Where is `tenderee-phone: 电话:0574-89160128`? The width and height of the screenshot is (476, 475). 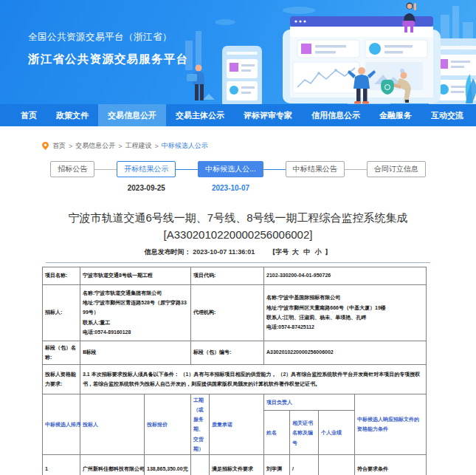 tenderee-phone: 电话:0574-89160128 is located at coordinates (136, 332).